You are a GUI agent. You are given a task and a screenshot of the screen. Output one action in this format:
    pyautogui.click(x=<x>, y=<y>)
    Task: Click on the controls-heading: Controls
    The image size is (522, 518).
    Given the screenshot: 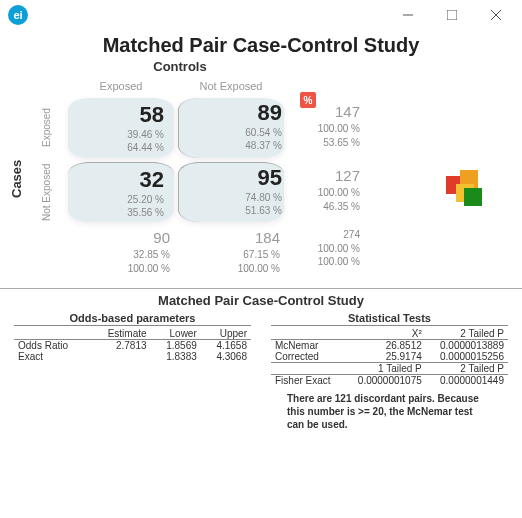 What is the action you would take?
    pyautogui.click(x=180, y=66)
    